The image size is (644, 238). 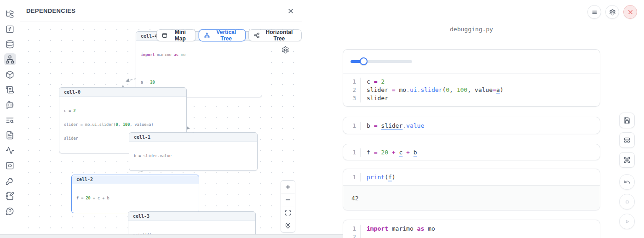 I want to click on horizontal-tree-button: Horizontal Tree, so click(x=275, y=35).